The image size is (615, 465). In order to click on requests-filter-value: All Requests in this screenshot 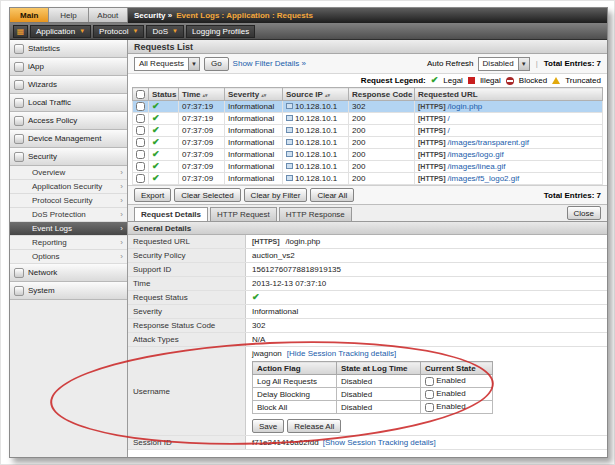, I will do `click(162, 64)`.